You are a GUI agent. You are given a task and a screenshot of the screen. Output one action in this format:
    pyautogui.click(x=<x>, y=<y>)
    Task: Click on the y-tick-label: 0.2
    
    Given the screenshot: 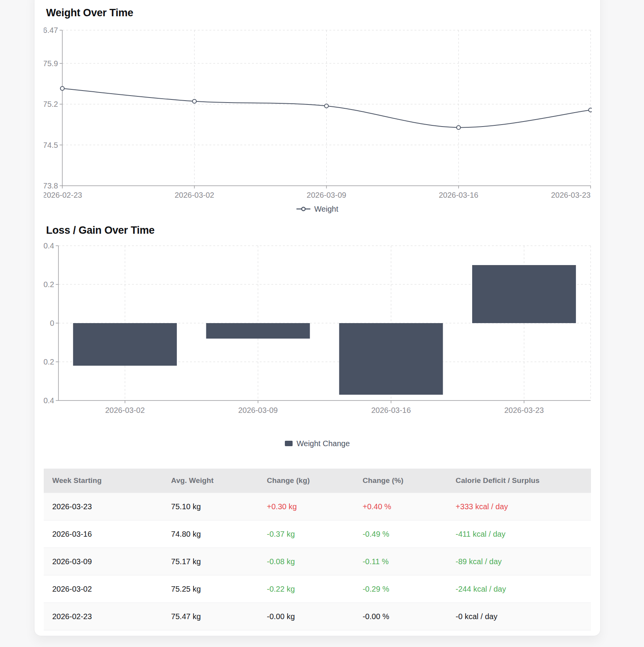 What is the action you would take?
    pyautogui.click(x=49, y=284)
    